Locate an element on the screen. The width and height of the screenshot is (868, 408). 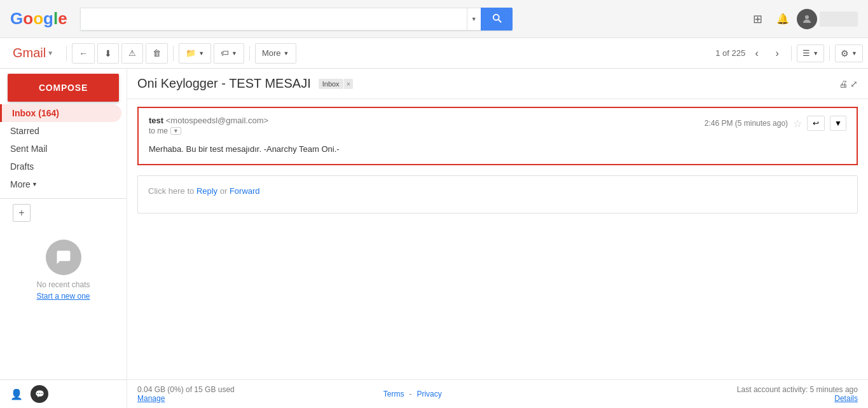
nav-item-starred: Starred is located at coordinates (61, 131).